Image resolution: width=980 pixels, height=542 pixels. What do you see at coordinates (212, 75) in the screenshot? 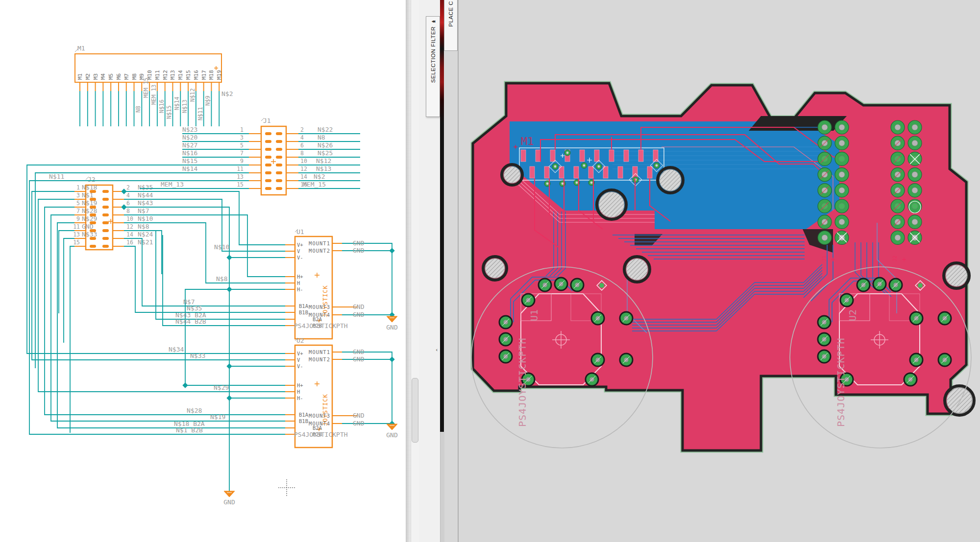
I see `pin-name: M18` at bounding box center [212, 75].